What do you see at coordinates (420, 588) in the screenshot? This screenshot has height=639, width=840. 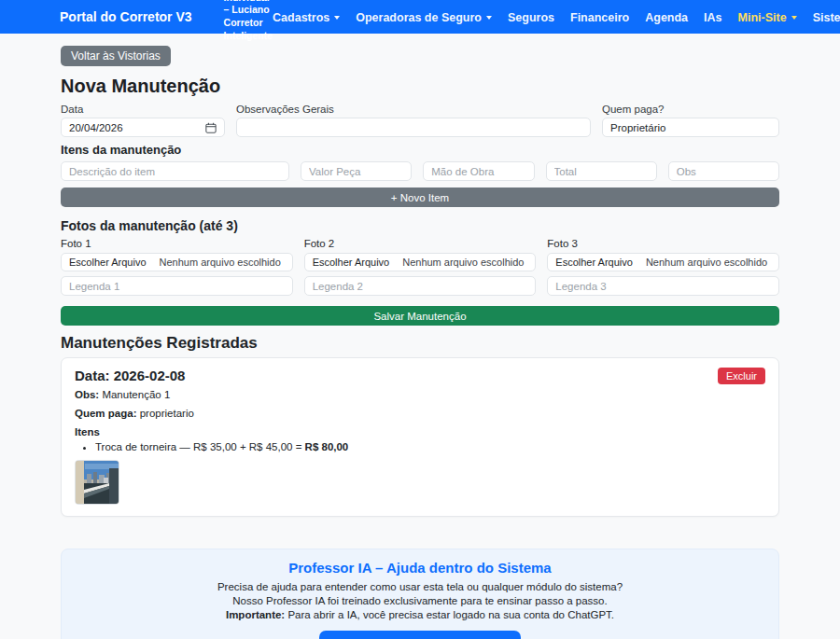 I see `professor-ia-line1: Precisa de ajuda para entender como usar…` at bounding box center [420, 588].